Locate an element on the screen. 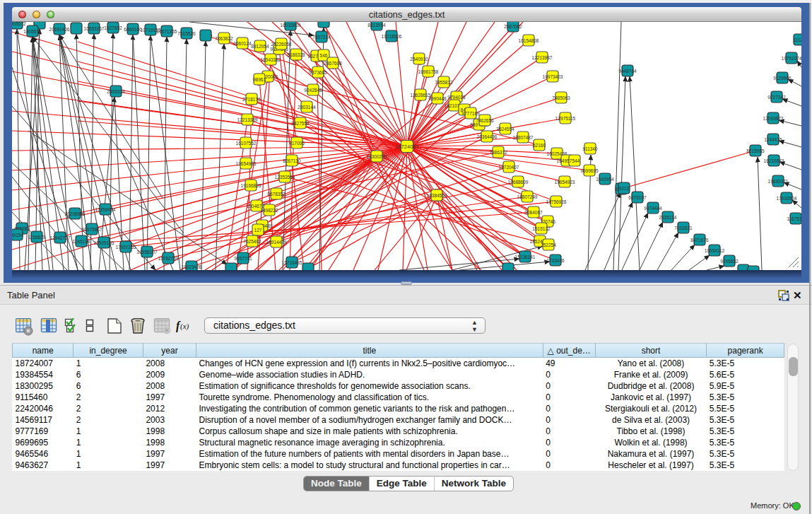  svg-text: 10688609 is located at coordinates (519, 182).